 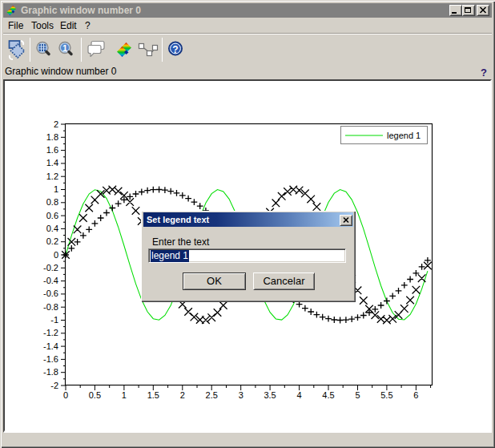 What do you see at coordinates (154, 395) in the screenshot?
I see `svg-text: 1.5` at bounding box center [154, 395].